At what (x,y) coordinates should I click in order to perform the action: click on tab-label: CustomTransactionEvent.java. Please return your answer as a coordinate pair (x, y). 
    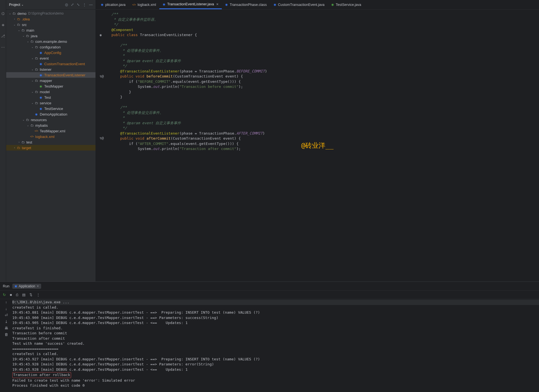
    Looking at the image, I should click on (301, 5).